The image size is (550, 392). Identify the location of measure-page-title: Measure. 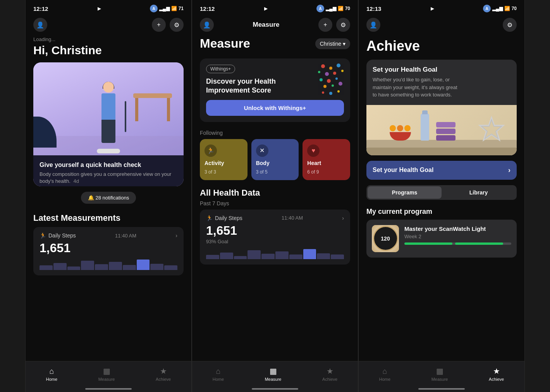
(225, 43).